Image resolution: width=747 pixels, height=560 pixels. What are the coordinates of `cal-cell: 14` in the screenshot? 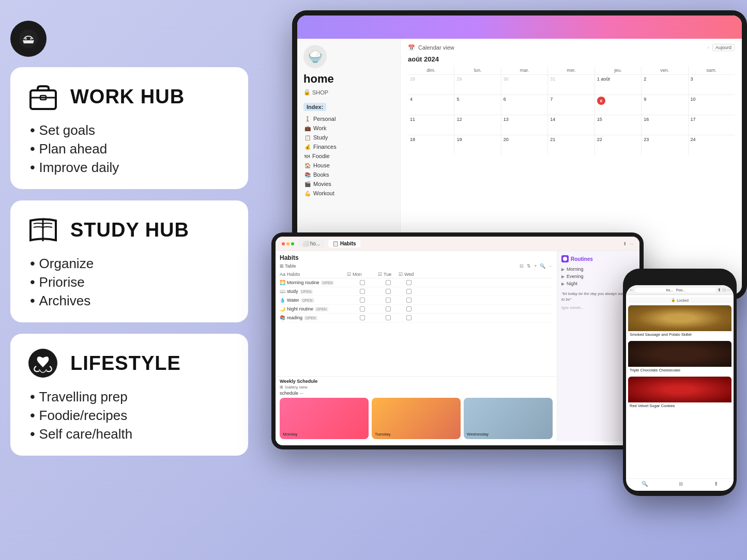 It's located at (571, 125).